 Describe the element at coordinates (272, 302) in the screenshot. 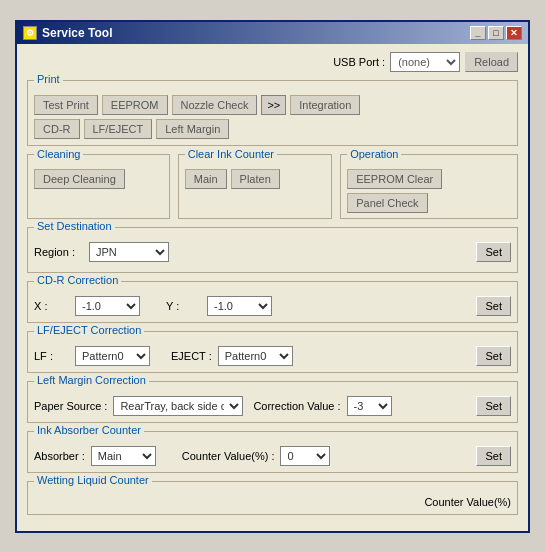

I see `cdr-correction-section: CD-R Correction X : -1.00.01.0 Y : -1.00…` at that location.